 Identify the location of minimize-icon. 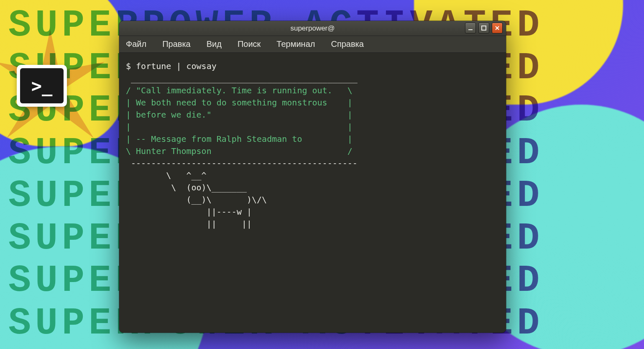
(470, 28).